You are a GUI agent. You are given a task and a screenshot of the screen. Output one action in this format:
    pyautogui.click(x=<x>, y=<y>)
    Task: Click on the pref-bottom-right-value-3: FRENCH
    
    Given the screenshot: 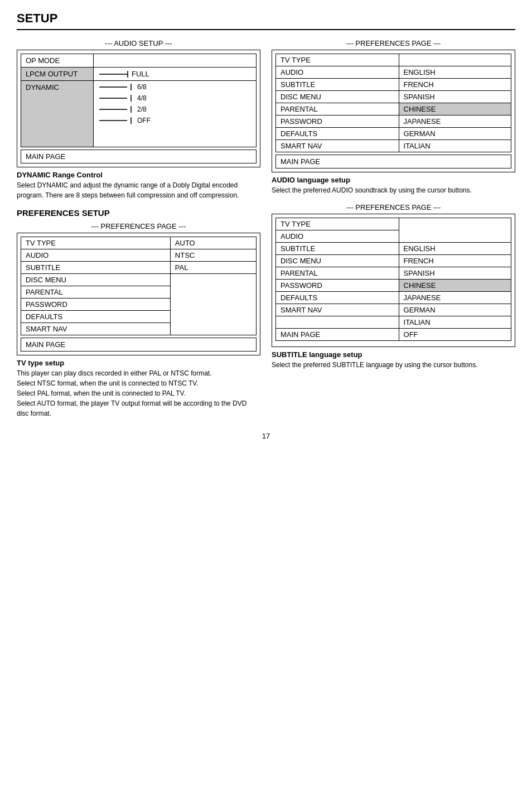 What is the action you would take?
    pyautogui.click(x=455, y=261)
    